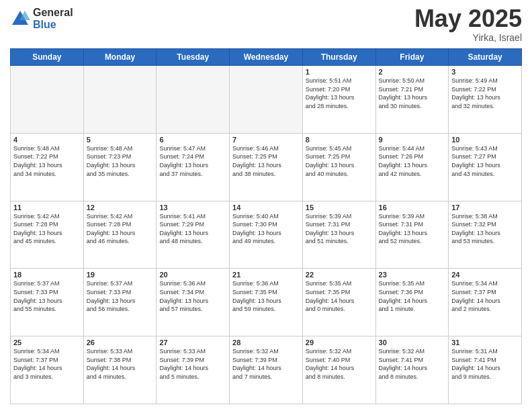 Image resolution: width=532 pixels, height=411 pixels. I want to click on day-info: Sunrise: 5:46 AM Sunset: 7:25 PM Dayligh…, so click(266, 161).